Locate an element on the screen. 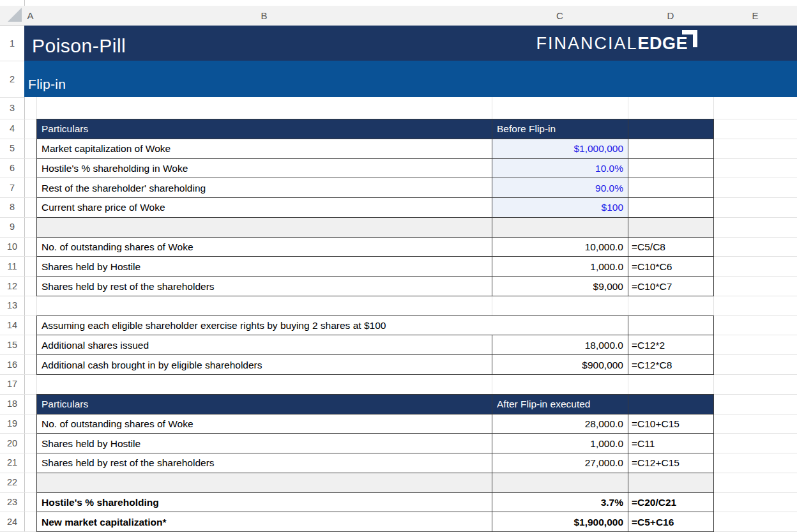 This screenshot has width=797, height=532. cell-C20-value: 1,000.0 is located at coordinates (561, 443).